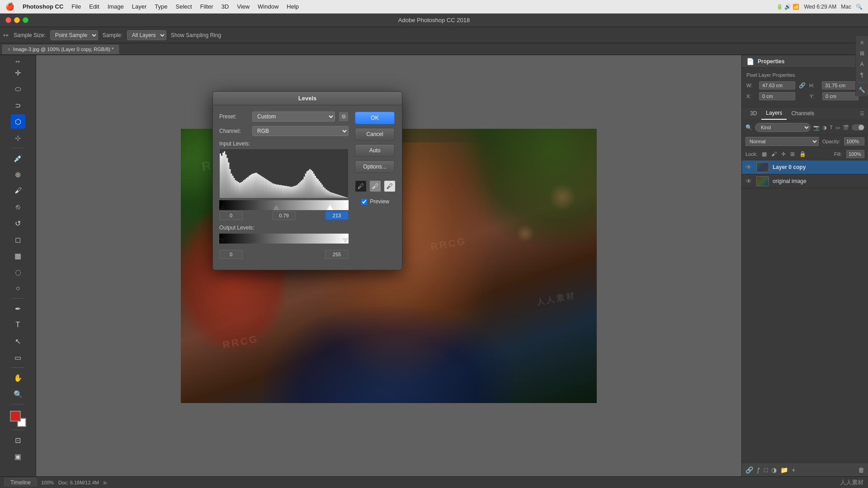 The image size is (868, 488). I want to click on screen-mode-tool: ▣, so click(18, 456).